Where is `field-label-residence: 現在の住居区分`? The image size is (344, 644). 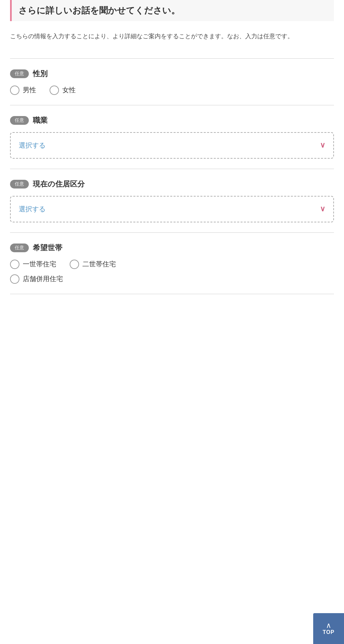
field-label-residence: 現在の住居区分 is located at coordinates (59, 184).